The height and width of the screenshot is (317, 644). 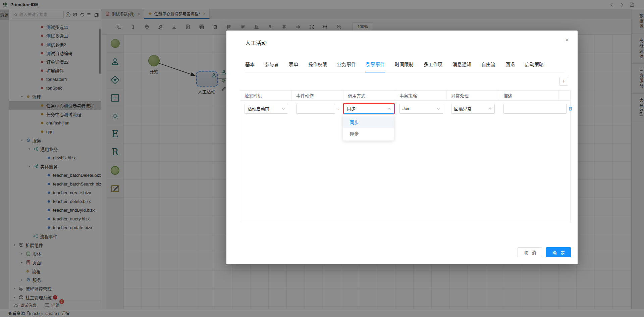 What do you see at coordinates (405, 109) in the screenshot?
I see `table-row: 活动启动前 ... 同步 Join` at bounding box center [405, 109].